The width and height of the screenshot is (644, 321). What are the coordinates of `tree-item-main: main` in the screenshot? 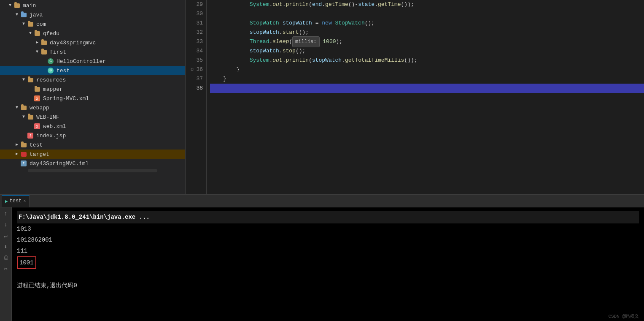 It's located at (93, 5).